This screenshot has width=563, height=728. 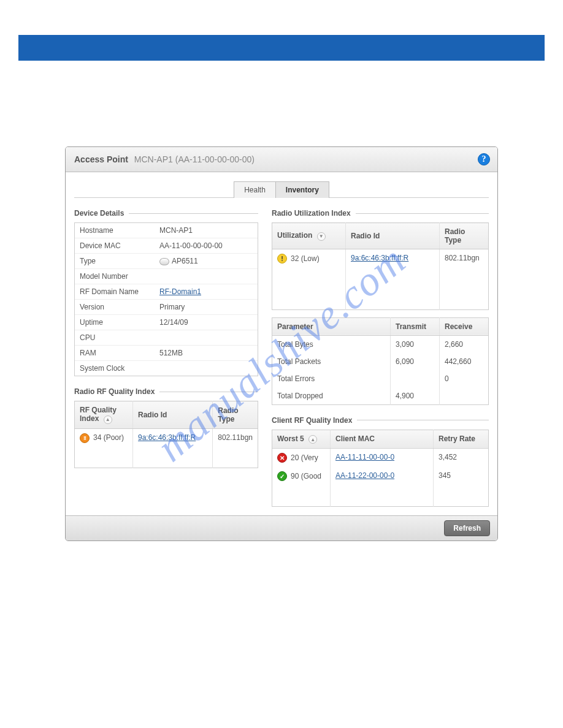 I want to click on value-mac: AA-11-00-00-00-00, so click(x=206, y=245).